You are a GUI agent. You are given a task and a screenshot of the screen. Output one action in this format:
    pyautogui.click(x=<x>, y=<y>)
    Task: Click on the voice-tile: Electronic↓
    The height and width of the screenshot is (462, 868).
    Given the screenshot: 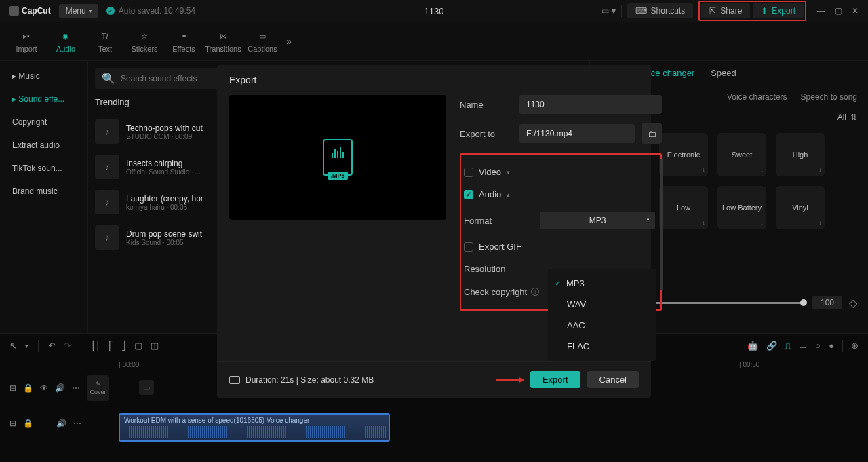 What is the action you would take?
    pyautogui.click(x=684, y=155)
    